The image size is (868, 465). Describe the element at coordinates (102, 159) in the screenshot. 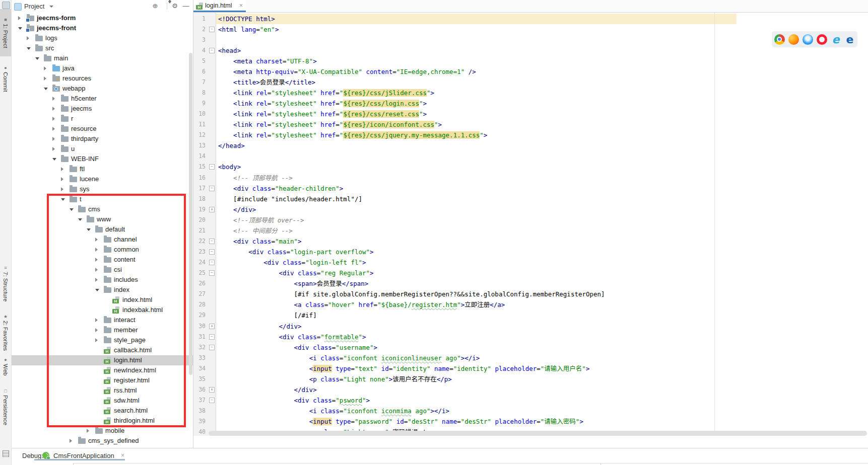

I see `tree-item-web-inf: WEB-INF` at that location.